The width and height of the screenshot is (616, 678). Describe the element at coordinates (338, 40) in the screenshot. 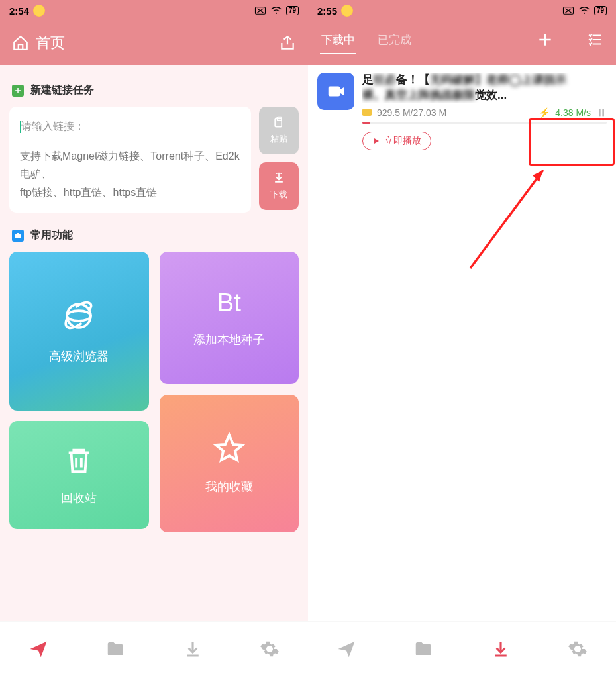

I see `tab-downloading: 下载中` at that location.